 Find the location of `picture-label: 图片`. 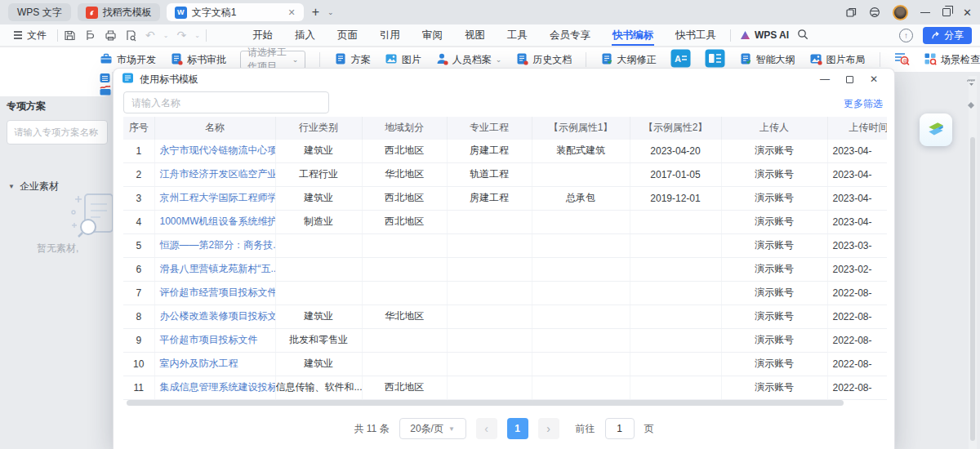

picture-label: 图片 is located at coordinates (412, 60).